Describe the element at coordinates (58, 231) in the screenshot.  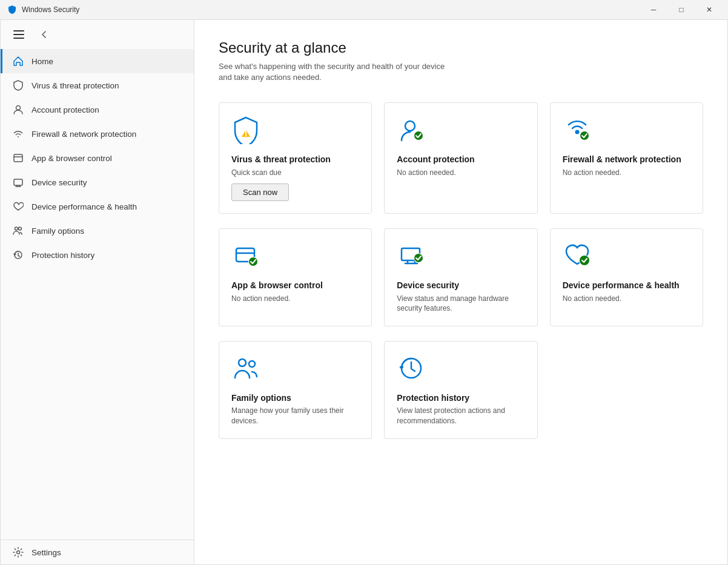
I see `sidebar-item-family-label: Family options` at that location.